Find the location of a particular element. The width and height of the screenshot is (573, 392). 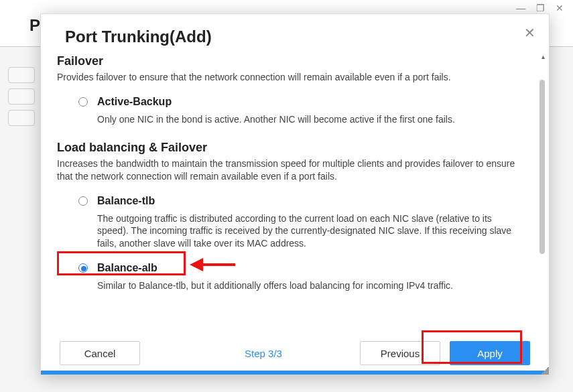

radio-active-backup is located at coordinates (83, 102).